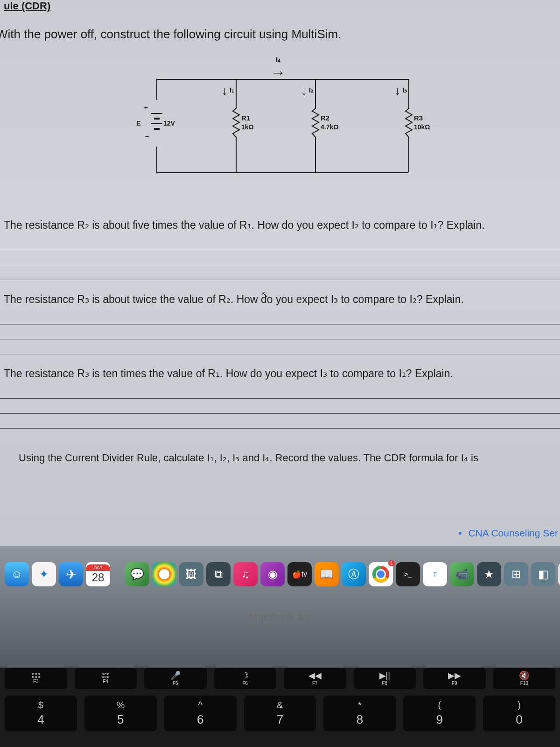 The image size is (560, 747). Describe the element at coordinates (359, 713) in the screenshot. I see `key-8: * 8` at that location.